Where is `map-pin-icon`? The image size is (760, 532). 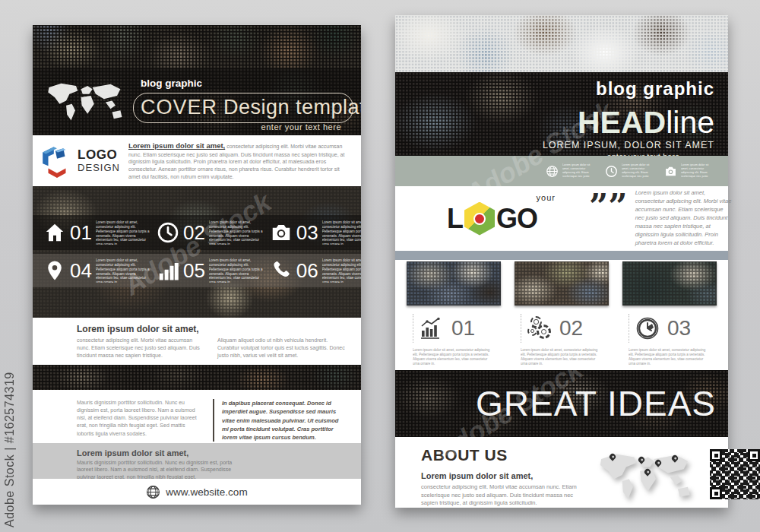 map-pin-icon is located at coordinates (55, 271).